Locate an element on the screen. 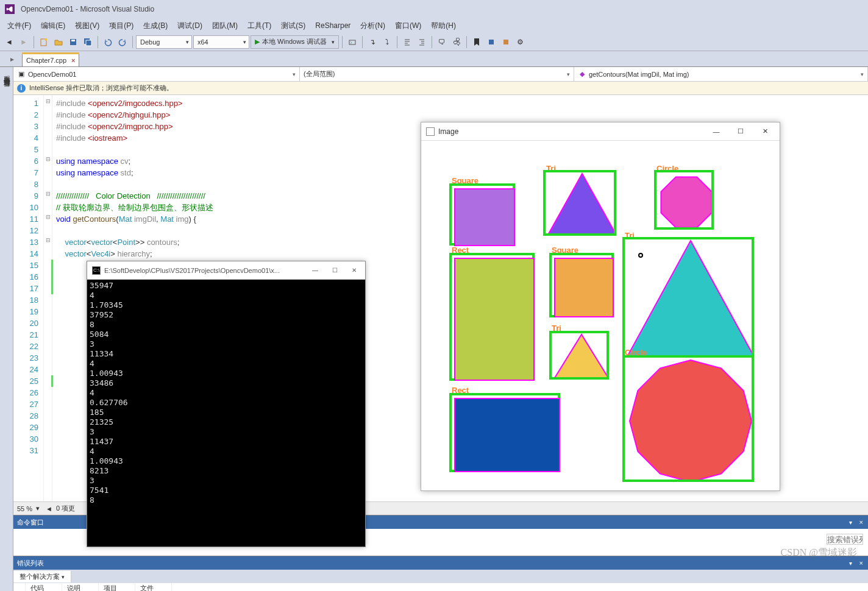  open-icon is located at coordinates (59, 42).